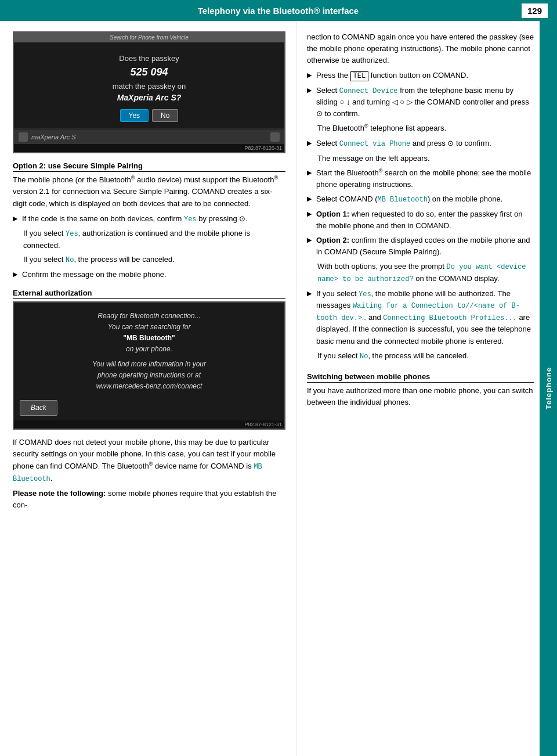 The width and height of the screenshot is (557, 756). Describe the element at coordinates (425, 75) in the screenshot. I see `bullet-text-tel: Press the TEL function button on COMAND.` at that location.